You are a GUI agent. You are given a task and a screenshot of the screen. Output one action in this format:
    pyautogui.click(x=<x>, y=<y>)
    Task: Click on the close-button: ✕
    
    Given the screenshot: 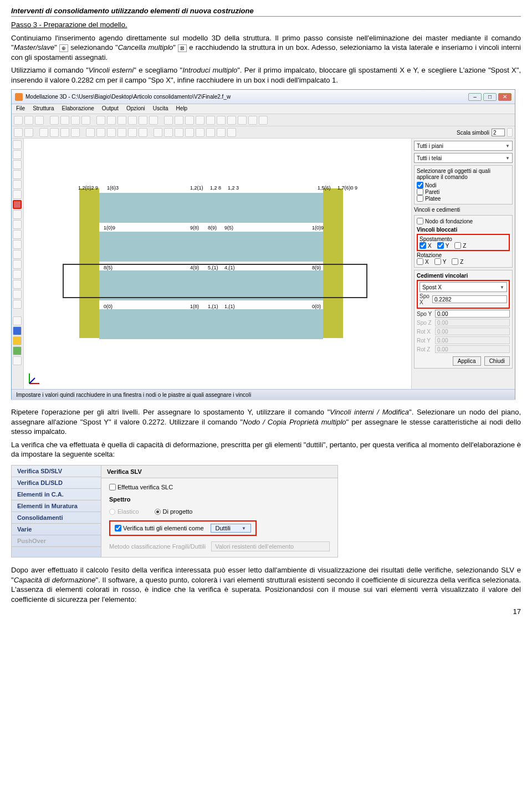 What is the action you would take?
    pyautogui.click(x=505, y=97)
    